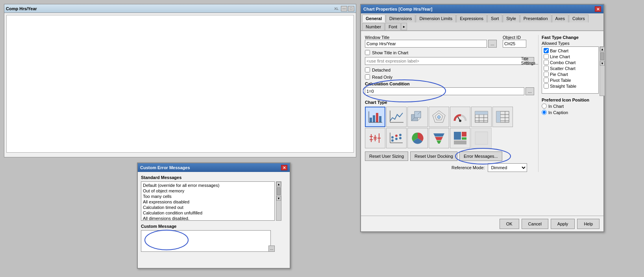  I want to click on object-id-input, so click(514, 44).